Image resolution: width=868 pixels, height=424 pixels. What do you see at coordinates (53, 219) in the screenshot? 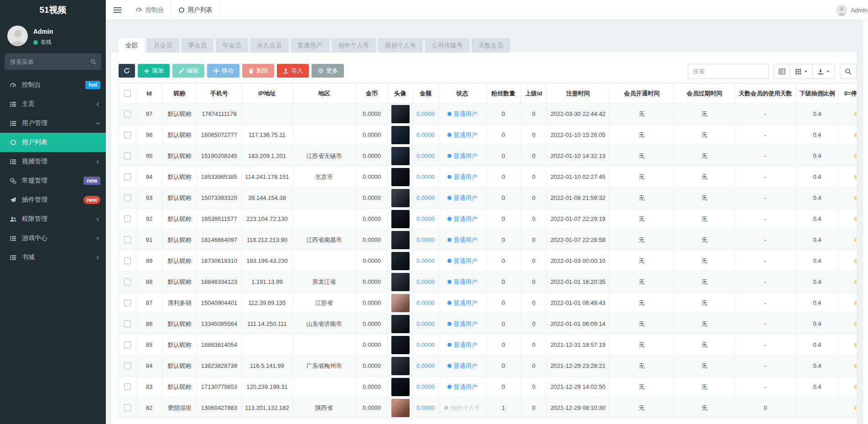
I see `sidebar-item-权限管理: 权限管理` at bounding box center [53, 219].